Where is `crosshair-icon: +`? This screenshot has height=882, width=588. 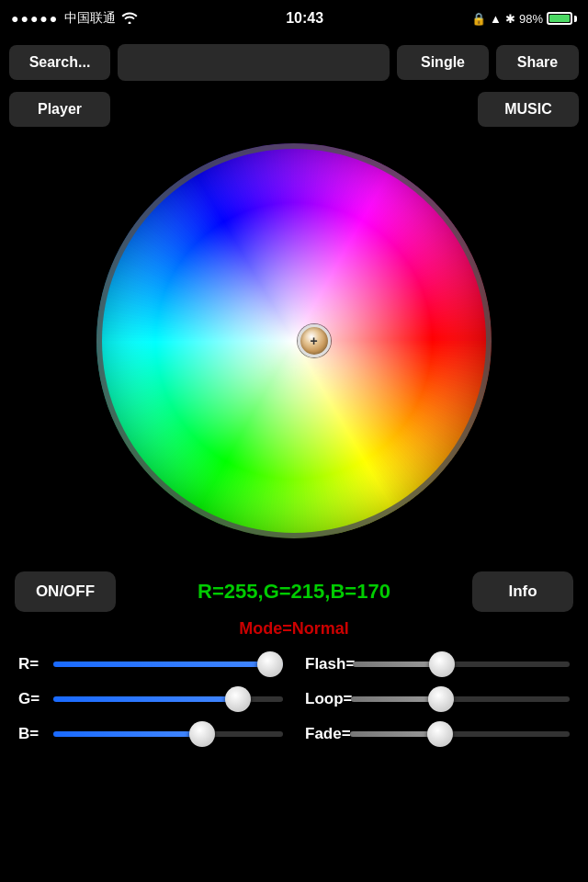
crosshair-icon: + is located at coordinates (313, 341).